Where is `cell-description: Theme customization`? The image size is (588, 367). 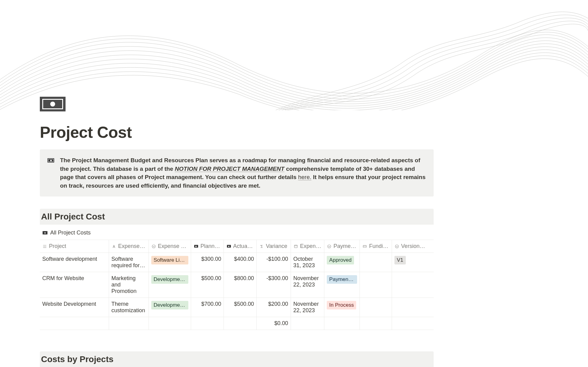
cell-description: Theme customization is located at coordinates (129, 307).